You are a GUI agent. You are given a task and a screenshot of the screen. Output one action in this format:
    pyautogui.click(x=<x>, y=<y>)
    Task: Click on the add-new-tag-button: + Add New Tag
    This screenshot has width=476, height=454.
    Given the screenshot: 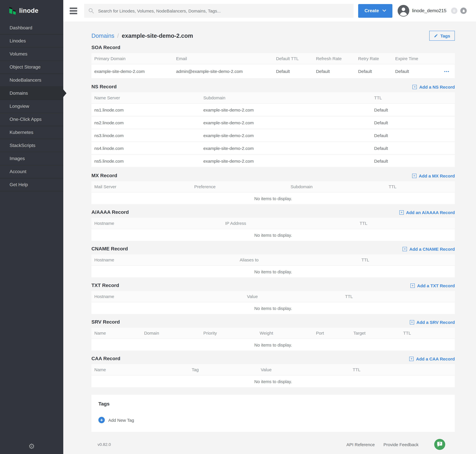 What is the action you would take?
    pyautogui.click(x=273, y=420)
    